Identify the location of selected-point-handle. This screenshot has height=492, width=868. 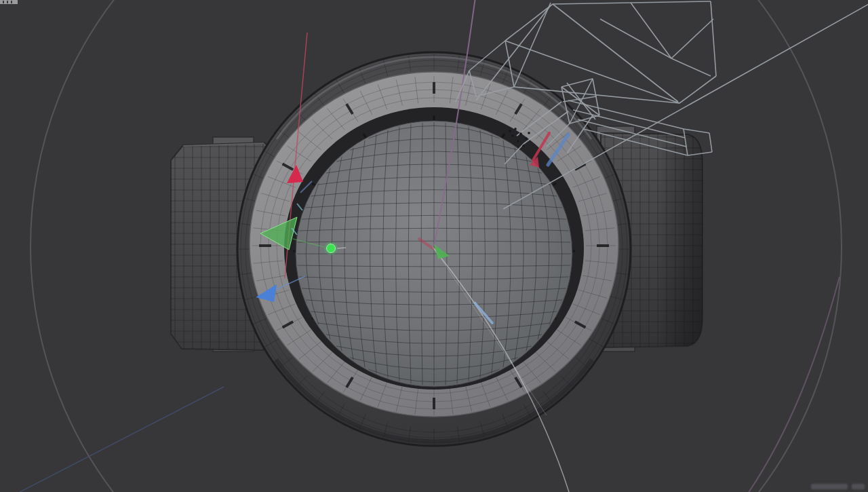
(331, 248).